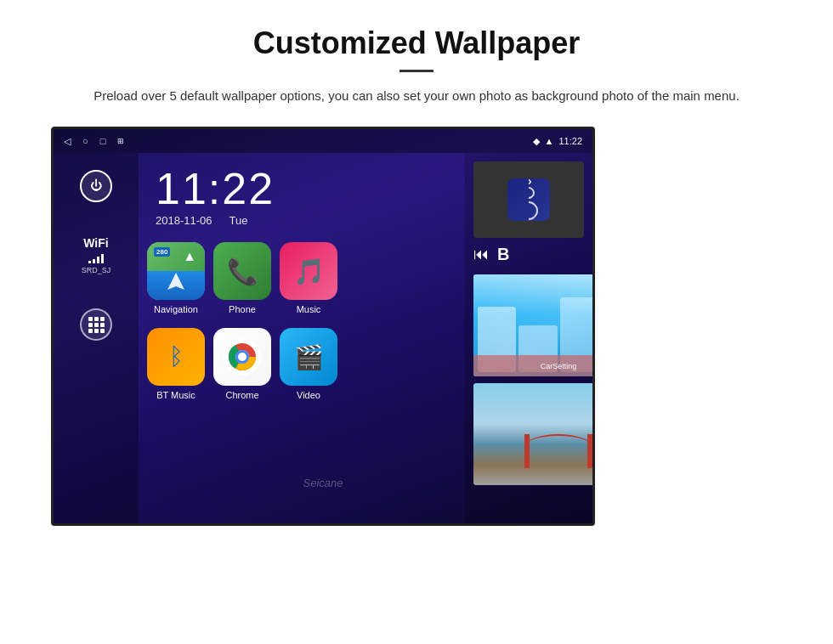 The width and height of the screenshot is (833, 644). I want to click on app-bt-music: ᛒ BT Music, so click(176, 364).